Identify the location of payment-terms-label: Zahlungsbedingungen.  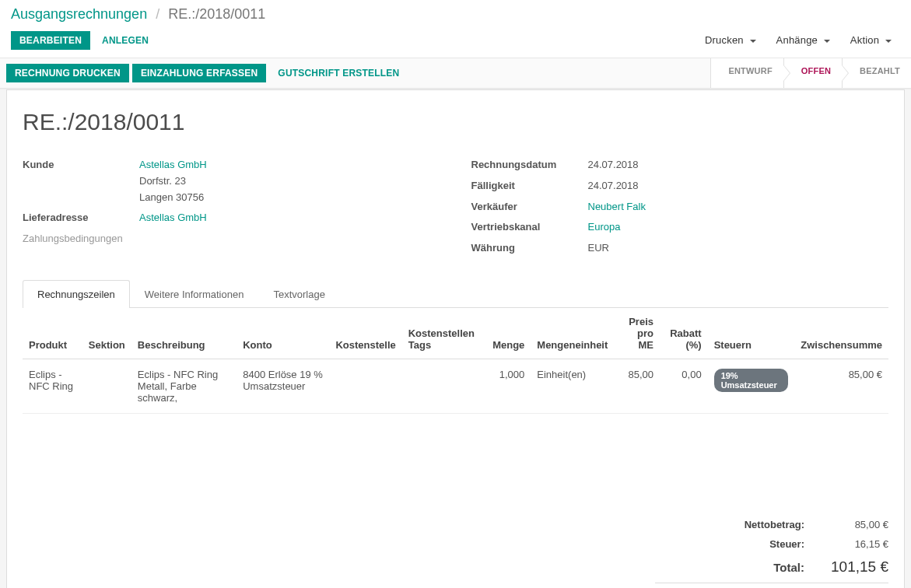
(81, 240).